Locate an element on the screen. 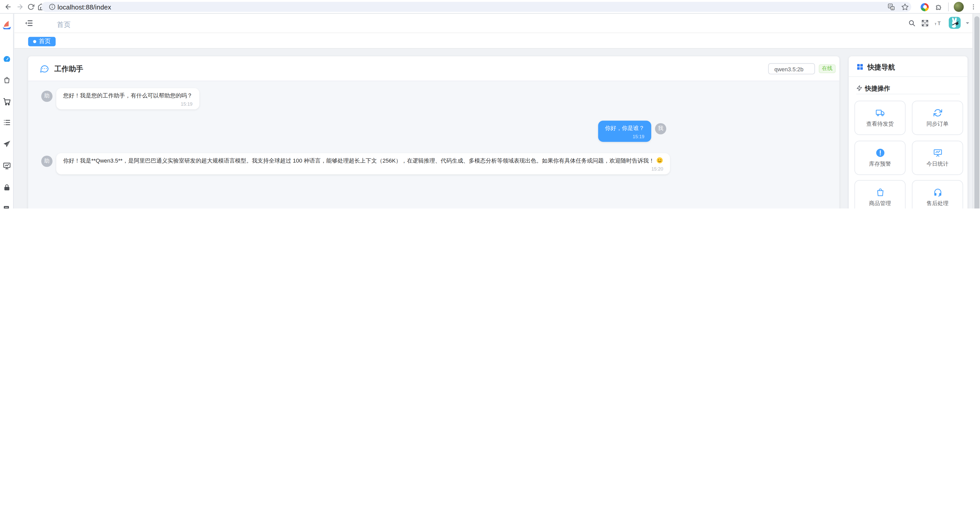 Image resolution: width=980 pixels, height=508 pixels. message-time: 15:20 is located at coordinates (363, 169).